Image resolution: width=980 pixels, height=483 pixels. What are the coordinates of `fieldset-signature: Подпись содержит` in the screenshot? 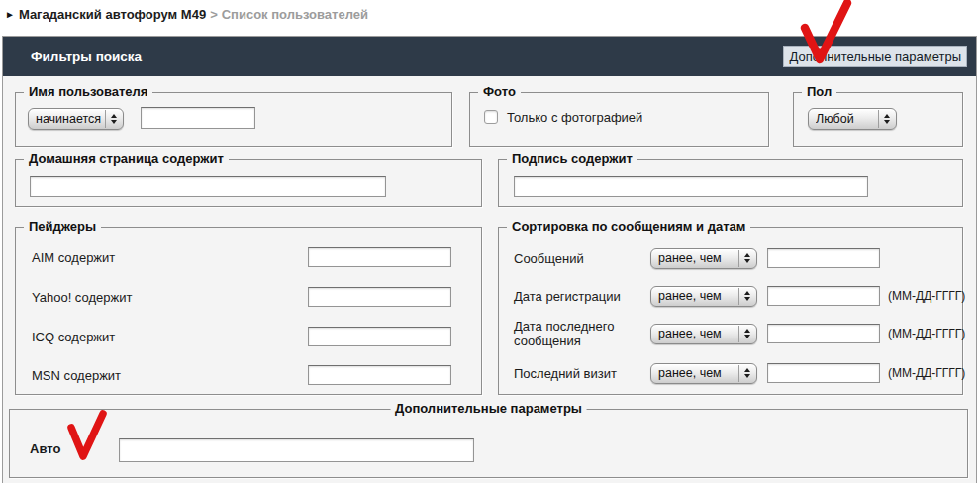 It's located at (731, 183).